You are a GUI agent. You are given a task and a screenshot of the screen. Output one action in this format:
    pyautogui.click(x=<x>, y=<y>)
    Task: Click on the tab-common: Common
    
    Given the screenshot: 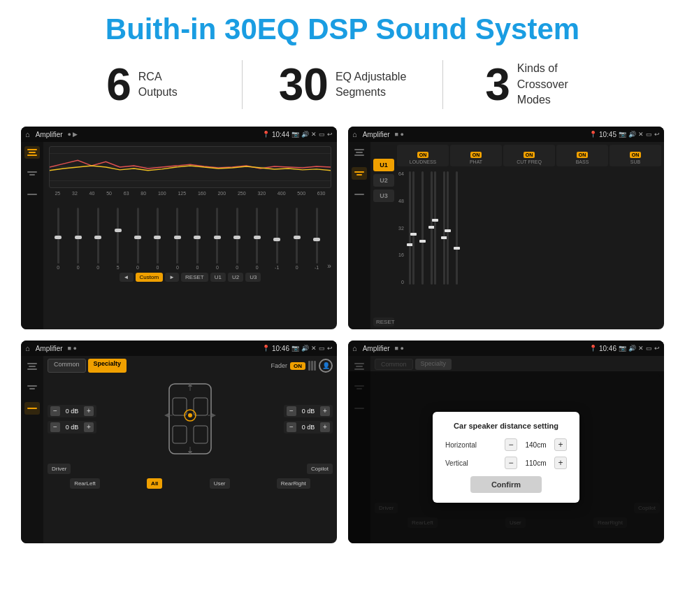 What is the action you would take?
    pyautogui.click(x=67, y=366)
    